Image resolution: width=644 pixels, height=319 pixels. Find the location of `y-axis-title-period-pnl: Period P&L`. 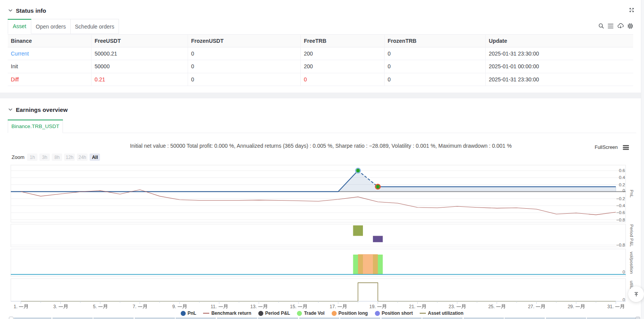

y-axis-title-period-pnl: Period P&L is located at coordinates (632, 235).